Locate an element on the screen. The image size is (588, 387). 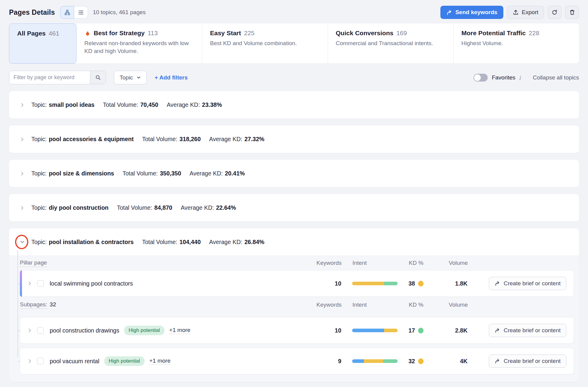
pillar-header-row: Pillar page Keywords Intent KD % Volume is located at coordinates (297, 263).